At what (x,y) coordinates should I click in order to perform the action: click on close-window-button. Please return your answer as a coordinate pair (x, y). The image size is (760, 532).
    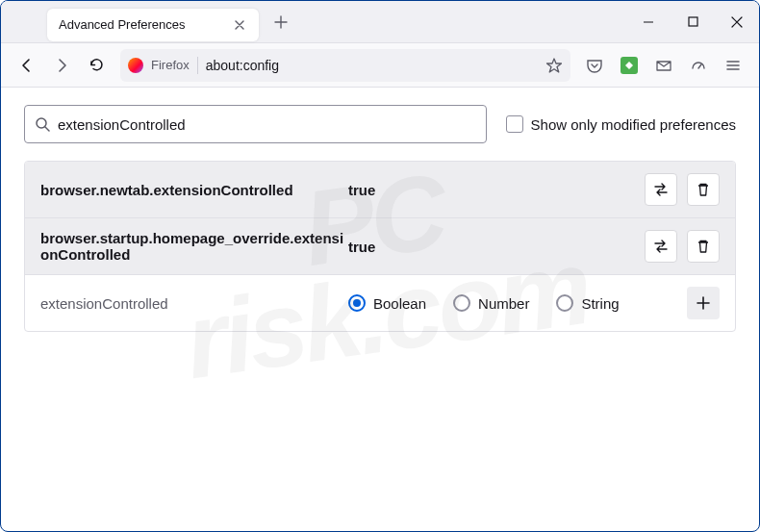
    Looking at the image, I should click on (737, 22).